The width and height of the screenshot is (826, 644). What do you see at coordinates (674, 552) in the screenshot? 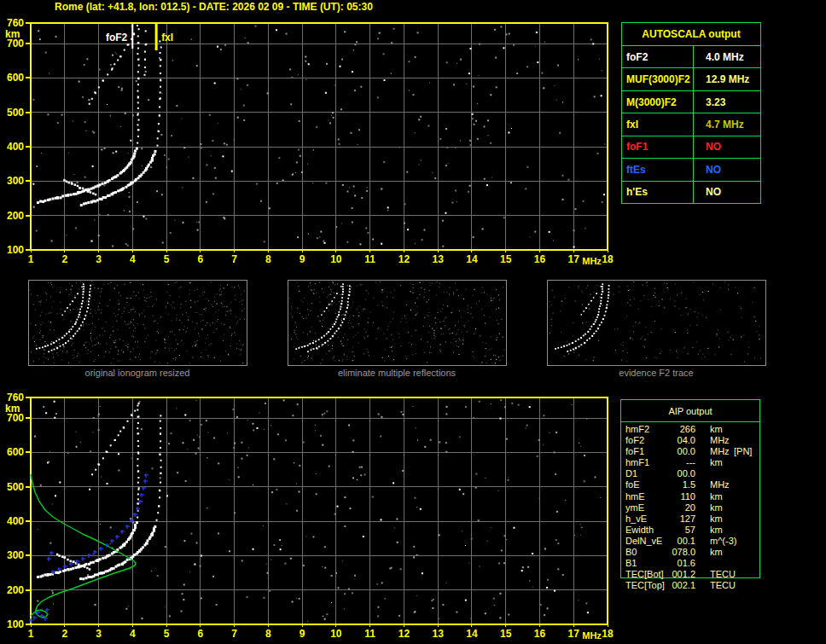
I see `aip-row-value: 078.0` at bounding box center [674, 552].